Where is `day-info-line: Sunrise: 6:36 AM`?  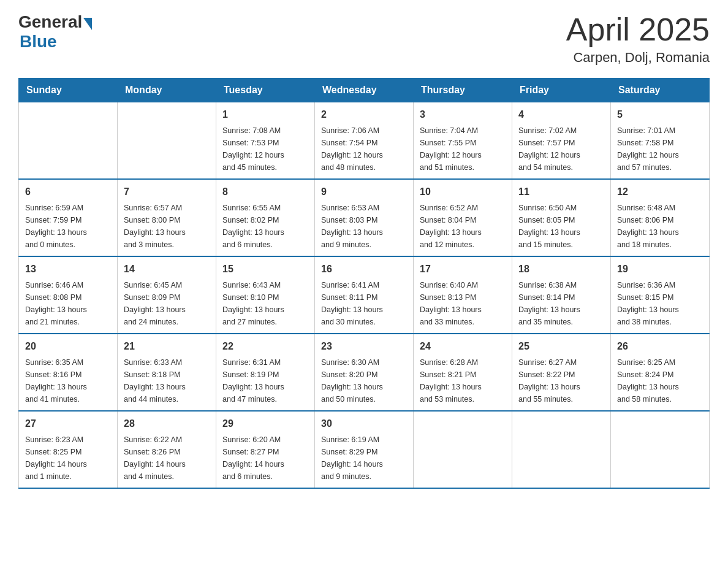 day-info-line: Sunrise: 6:36 AM is located at coordinates (660, 285).